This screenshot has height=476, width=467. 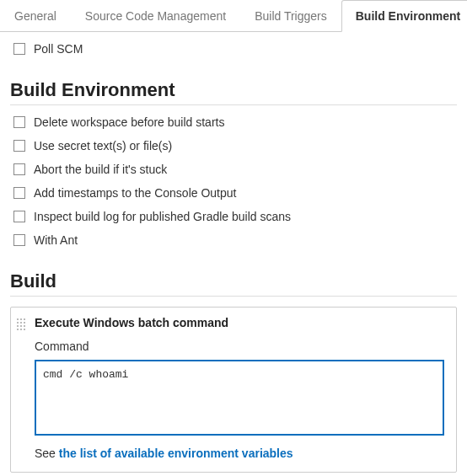 What do you see at coordinates (234, 240) in the screenshot?
I see `checkbox-row-with-ant: With Ant` at bounding box center [234, 240].